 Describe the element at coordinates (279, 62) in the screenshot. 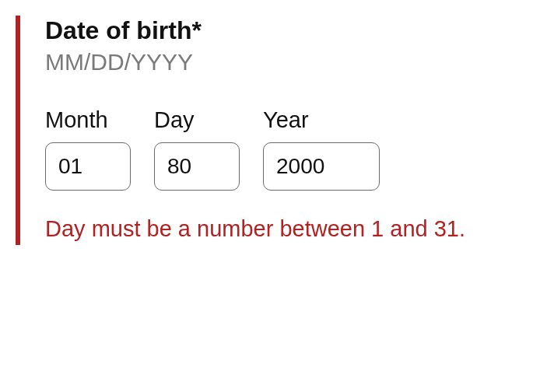

I see `format-hint: MM/DD/YYYY` at that location.